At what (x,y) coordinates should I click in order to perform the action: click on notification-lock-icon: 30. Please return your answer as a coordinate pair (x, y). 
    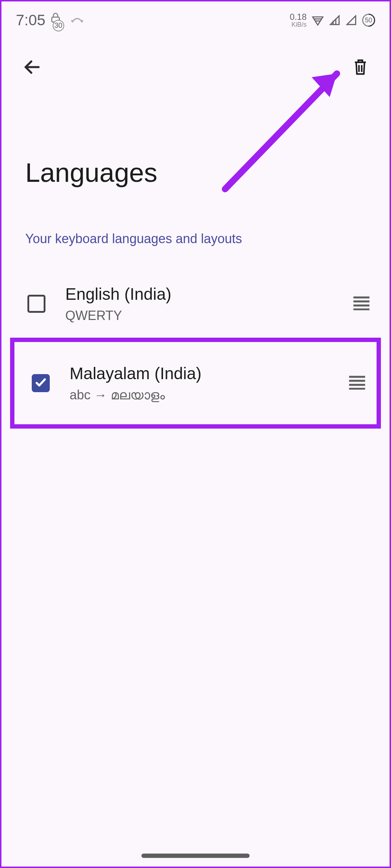
    Looking at the image, I should click on (58, 20).